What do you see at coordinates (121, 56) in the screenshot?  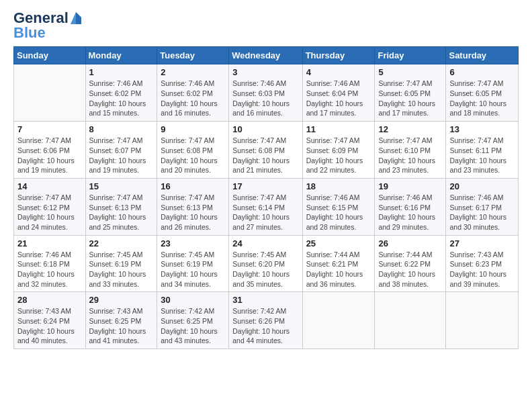 I see `weekday-header: Monday` at bounding box center [121, 56].